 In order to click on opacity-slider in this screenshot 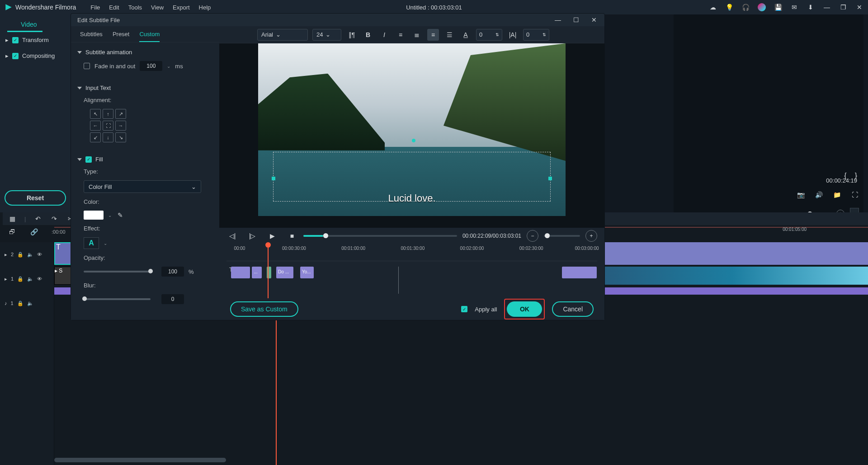, I will do `click(117, 272)`.